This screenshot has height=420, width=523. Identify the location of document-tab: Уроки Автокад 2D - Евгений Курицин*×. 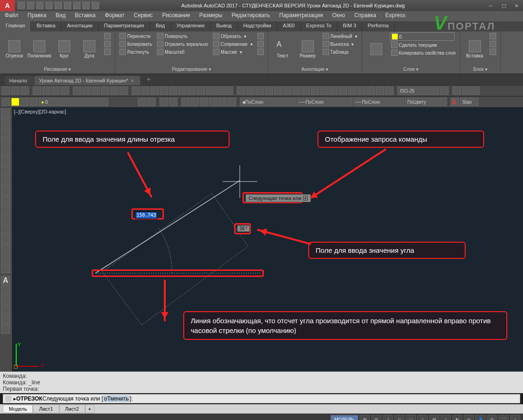
(87, 81).